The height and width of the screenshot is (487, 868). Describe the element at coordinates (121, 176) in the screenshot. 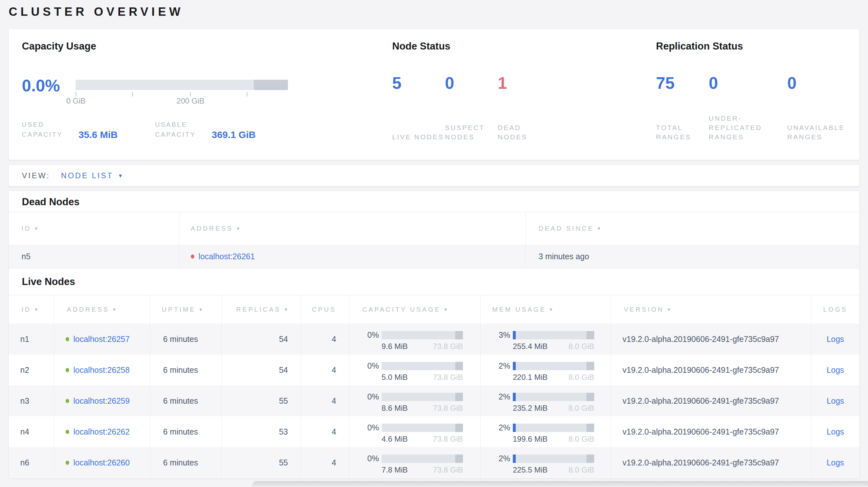

I see `chevron-down-icon: ▼` at that location.